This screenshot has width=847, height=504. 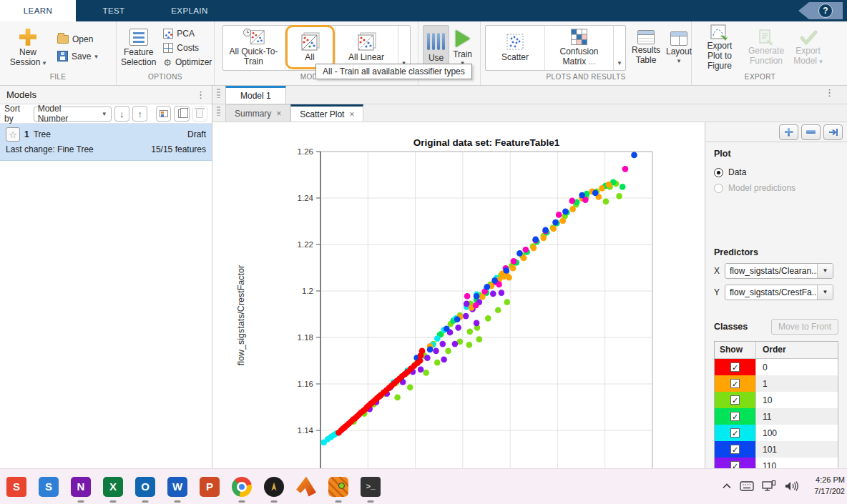 I want to click on export-plot-label: Export Plot to Figure, so click(x=720, y=56).